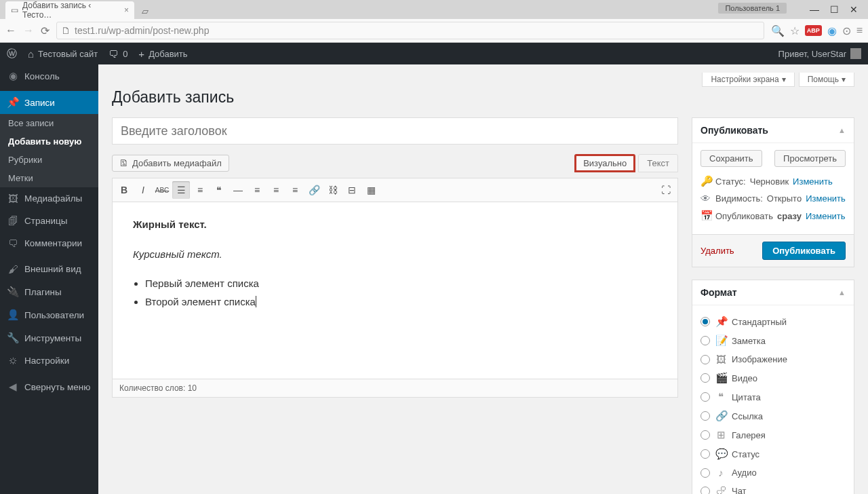  Describe the element at coordinates (753, 8) in the screenshot. I see `user-profile-badge: Пользователь 1` at that location.